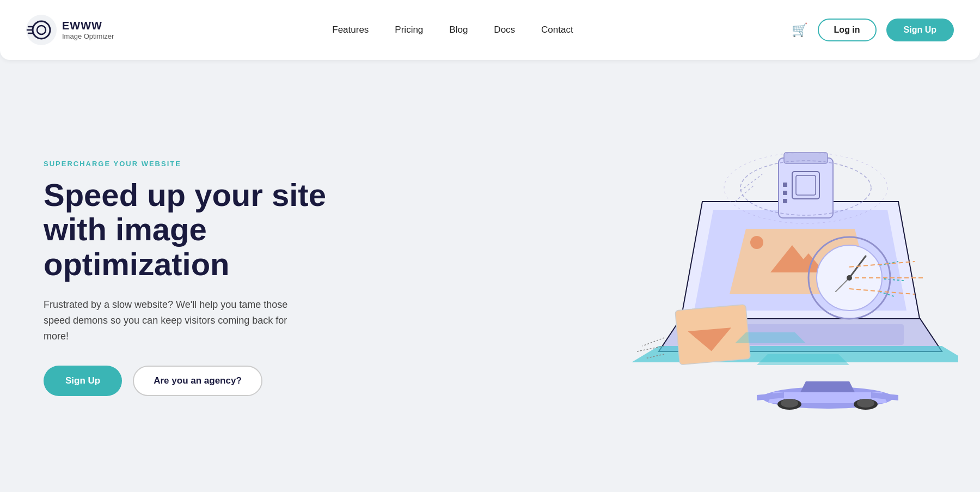 The height and width of the screenshot is (492, 980). I want to click on nav-contact: Contact, so click(558, 29).